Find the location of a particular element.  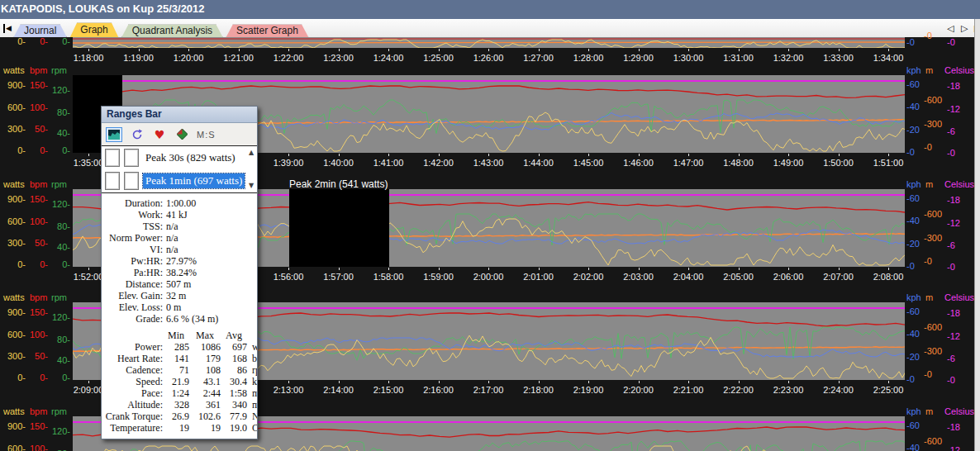

time-label: 2:06:00 is located at coordinates (788, 277).